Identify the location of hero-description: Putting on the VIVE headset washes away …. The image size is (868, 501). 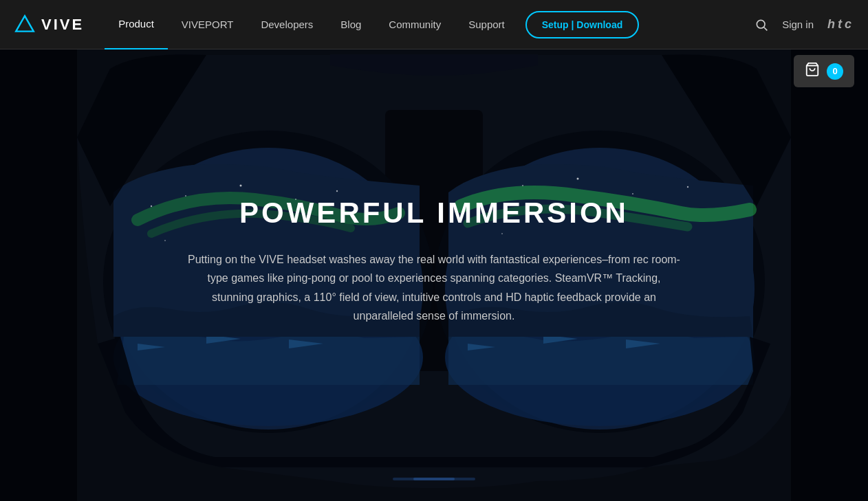
(434, 287).